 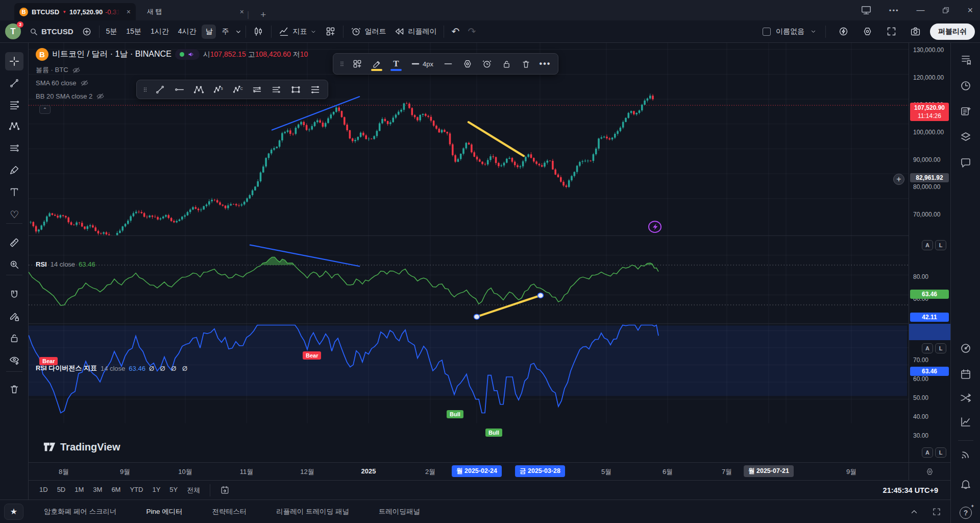 What do you see at coordinates (14, 170) in the screenshot?
I see `brush-tool` at bounding box center [14, 170].